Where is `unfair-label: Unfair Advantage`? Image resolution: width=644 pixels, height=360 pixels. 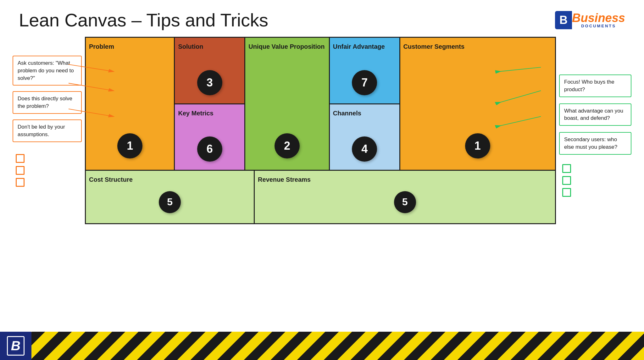 unfair-label: Unfair Advantage is located at coordinates (359, 47).